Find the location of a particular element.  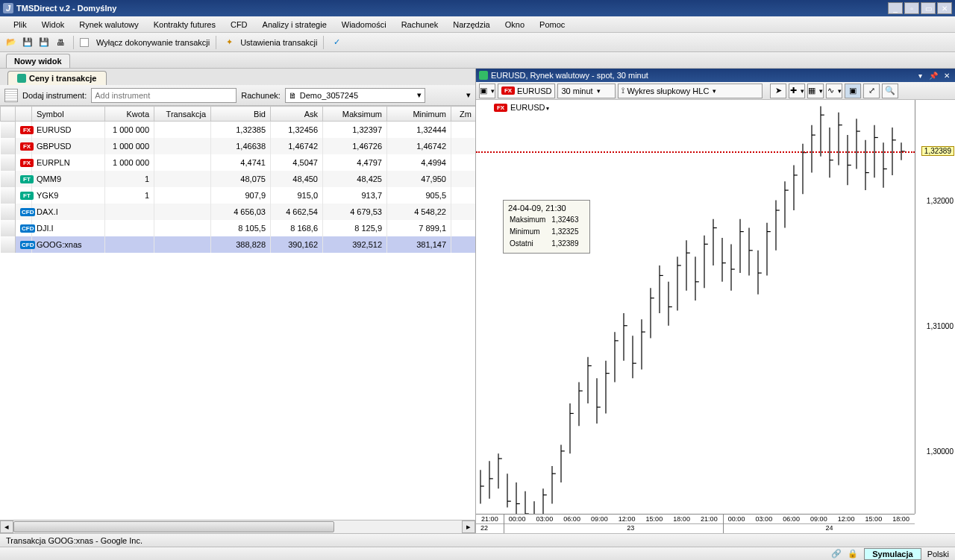

app-icon: J is located at coordinates (8, 8).